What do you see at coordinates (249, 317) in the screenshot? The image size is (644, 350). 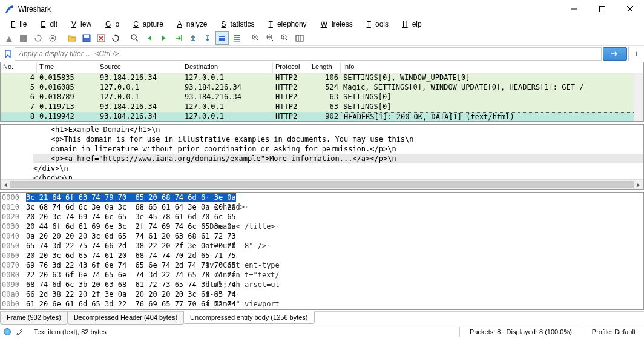 I see `bytes-tab: Uncompressed entity body (1256 bytes)` at bounding box center [249, 317].